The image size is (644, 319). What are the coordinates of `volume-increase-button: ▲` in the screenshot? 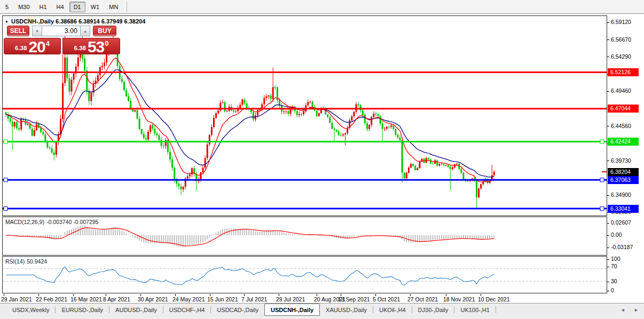 It's located at (85, 31).